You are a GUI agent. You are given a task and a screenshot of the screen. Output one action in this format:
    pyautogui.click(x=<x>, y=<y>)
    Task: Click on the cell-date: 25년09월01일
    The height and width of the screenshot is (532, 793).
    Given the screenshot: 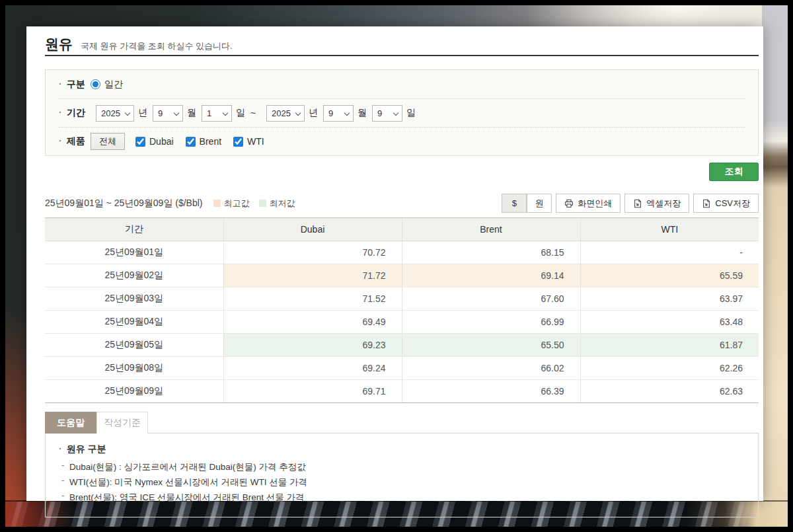 What is the action you would take?
    pyautogui.click(x=134, y=252)
    